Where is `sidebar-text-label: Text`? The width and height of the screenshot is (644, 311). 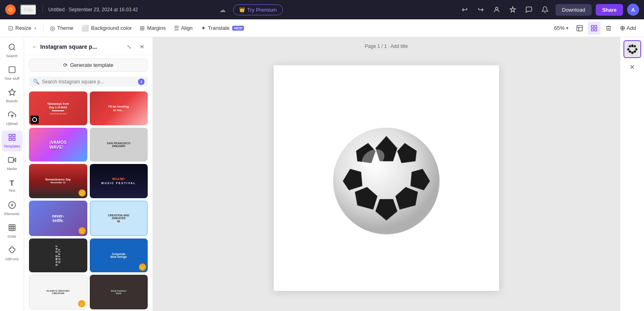 sidebar-text-label: Text is located at coordinates (12, 191).